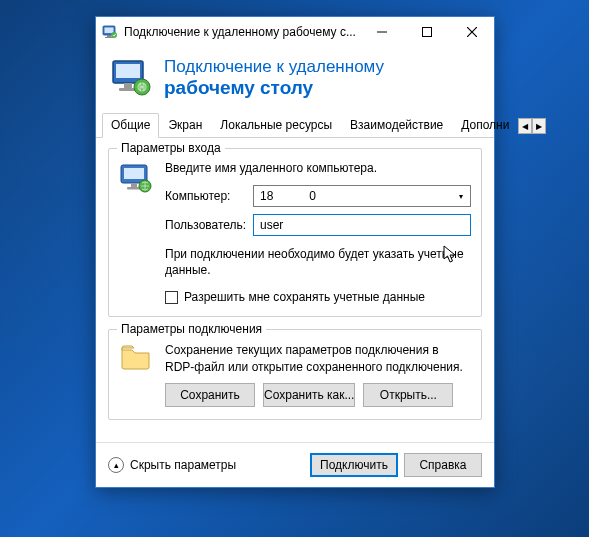 The height and width of the screenshot is (537, 589). Describe the element at coordinates (539, 126) in the screenshot. I see `tab-scroll-right: ▶` at that location.